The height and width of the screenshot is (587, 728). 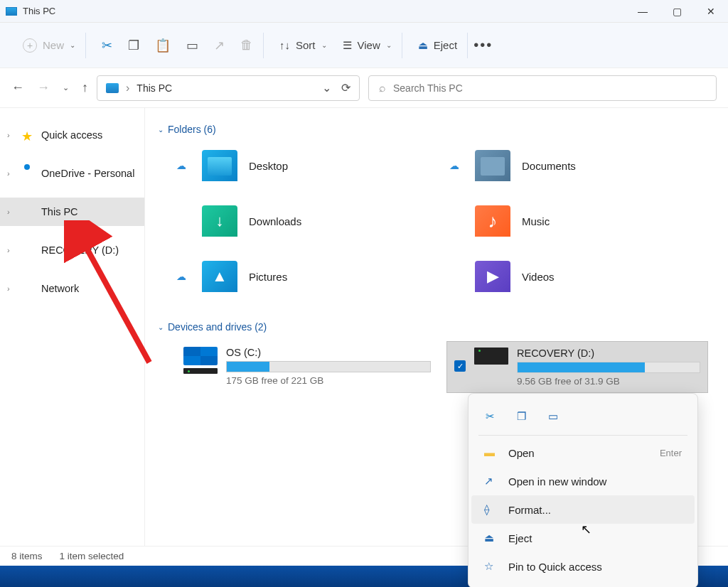 I want to click on sidebar-item-quick-access: › ★ Quick access, so click(x=73, y=135).